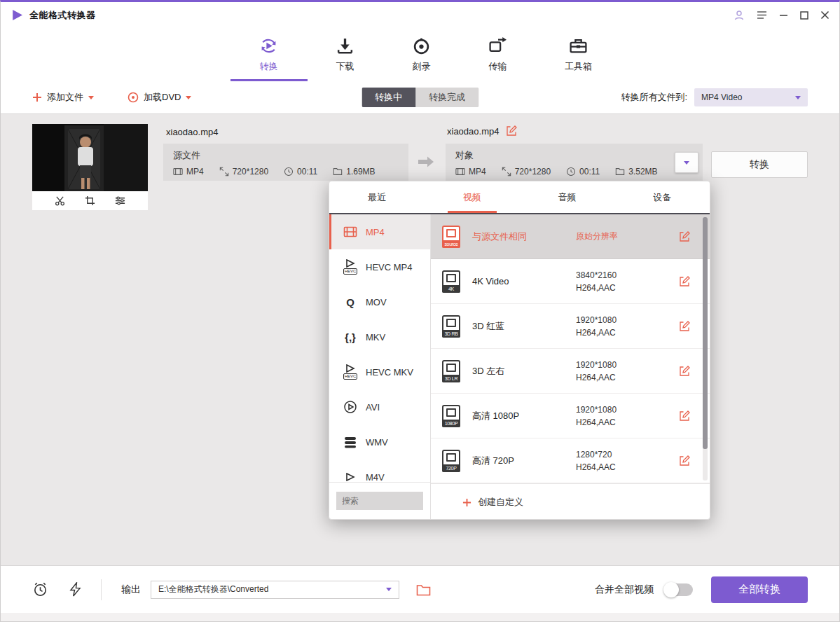 This screenshot has height=622, width=840. Describe the element at coordinates (90, 158) in the screenshot. I see `video-thumbnail` at that location.